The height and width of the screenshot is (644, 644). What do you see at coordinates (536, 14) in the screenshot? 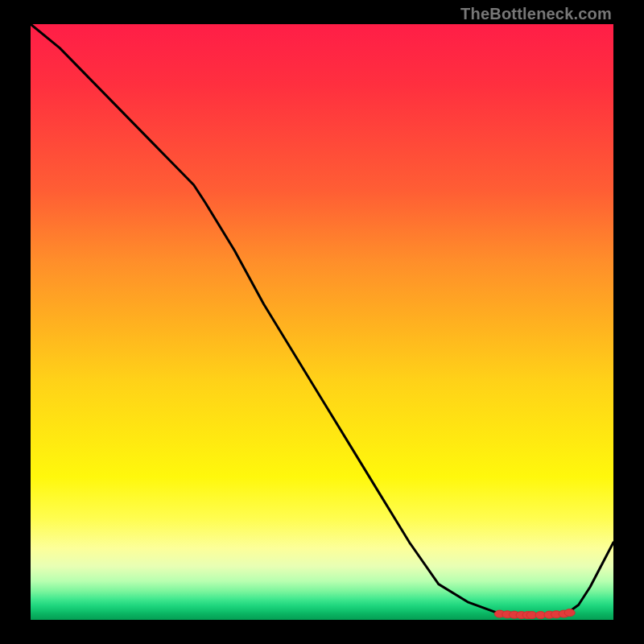
I see `watermark-text: TheBottleneck.com` at bounding box center [536, 14].